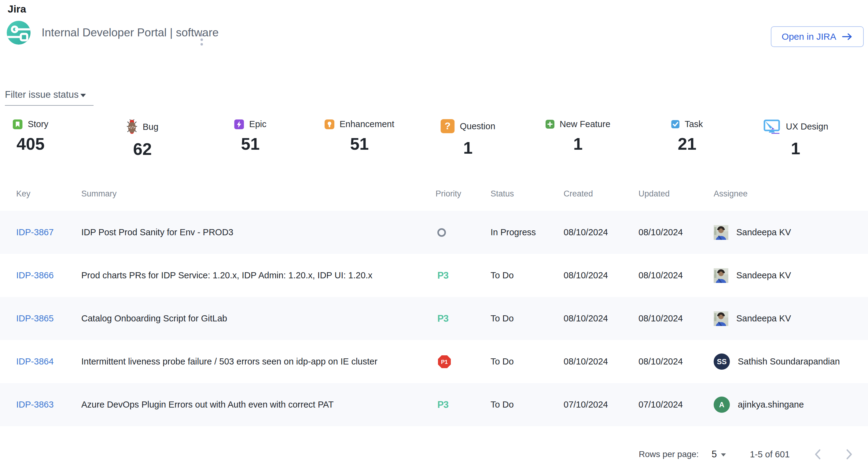 This screenshot has height=465, width=868. Describe the element at coordinates (770, 455) in the screenshot. I see `page-range-label: 1-5 of 601` at that location.